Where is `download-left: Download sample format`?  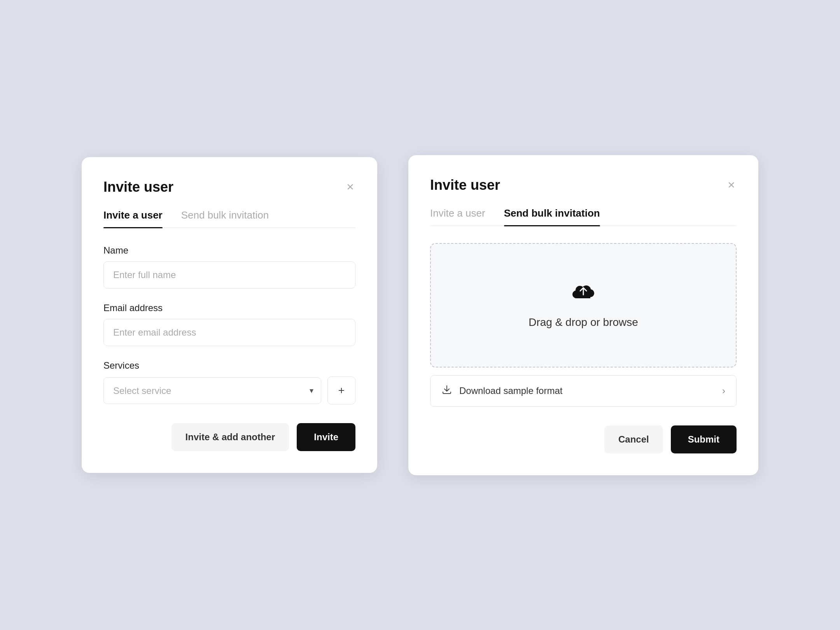 download-left: Download sample format is located at coordinates (502, 391).